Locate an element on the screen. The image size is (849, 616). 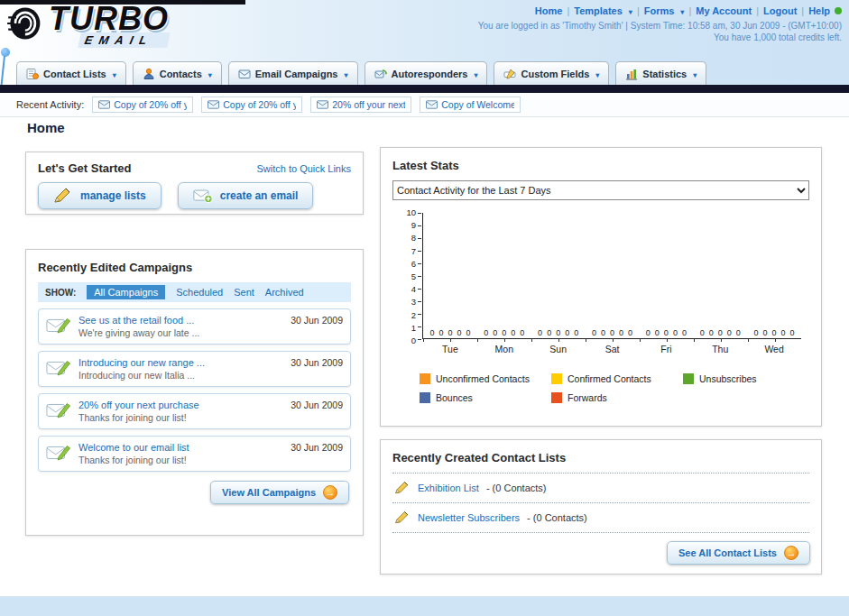
show-label: SHOW: is located at coordinates (60, 292).